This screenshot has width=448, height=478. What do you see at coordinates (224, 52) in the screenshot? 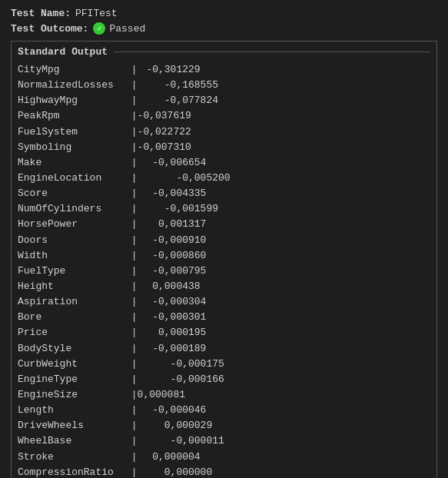
I see `section-title-bar: Standard Output` at bounding box center [224, 52].